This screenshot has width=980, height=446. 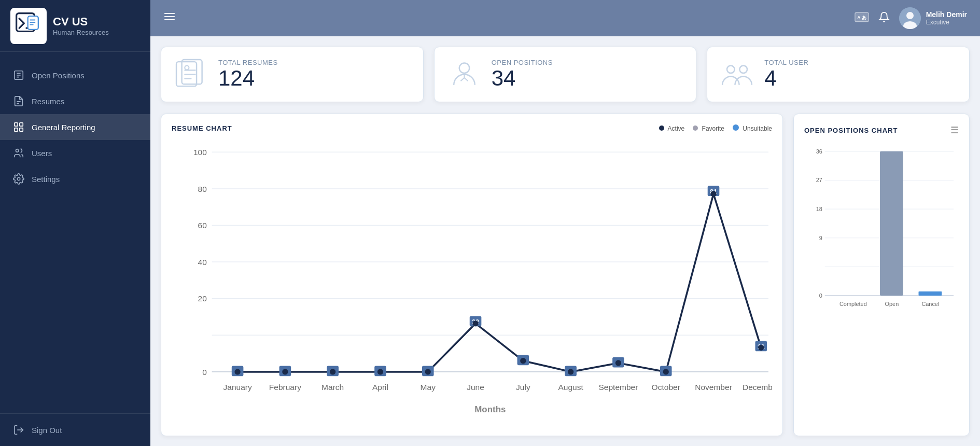 What do you see at coordinates (75, 101) in the screenshot?
I see `sidebar-item-resumes: Resumes` at bounding box center [75, 101].